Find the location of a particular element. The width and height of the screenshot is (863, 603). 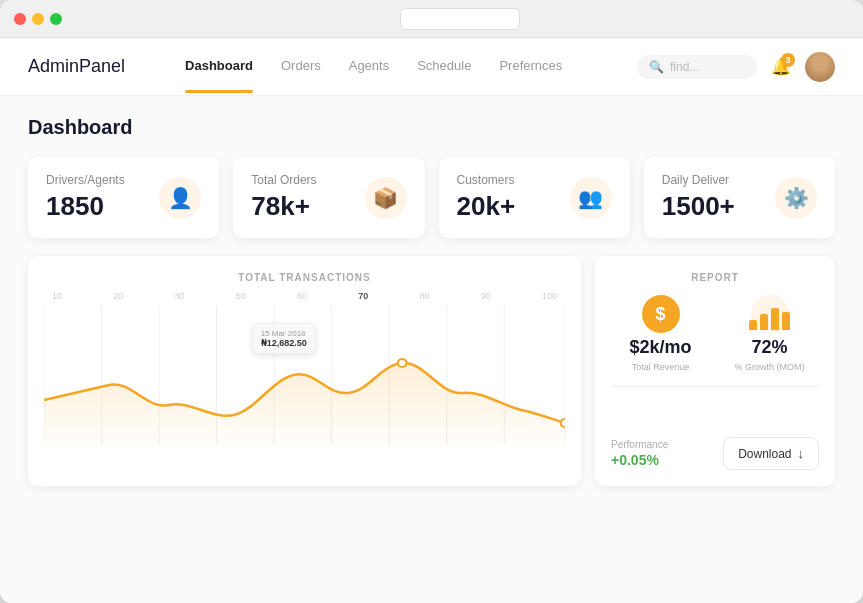

transaction-chart-title: TOTAL TRANSACTIONS is located at coordinates (304, 278).